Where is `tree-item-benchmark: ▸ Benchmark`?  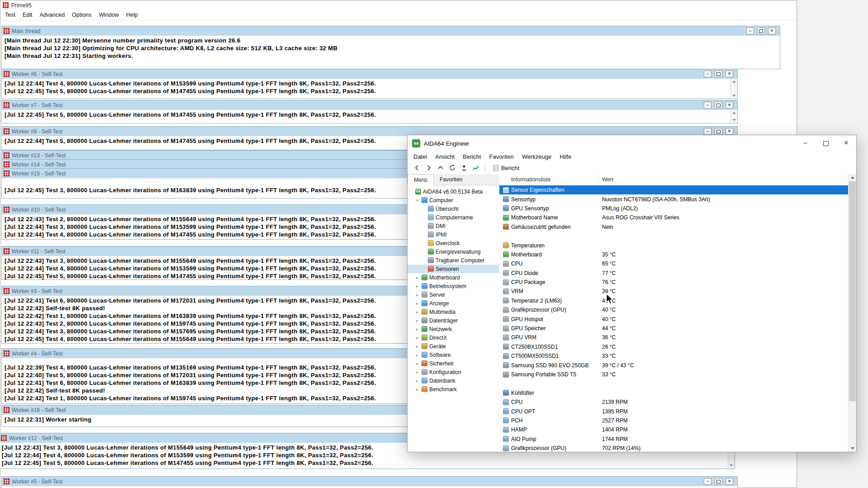
tree-item-benchmark: ▸ Benchmark is located at coordinates (453, 389).